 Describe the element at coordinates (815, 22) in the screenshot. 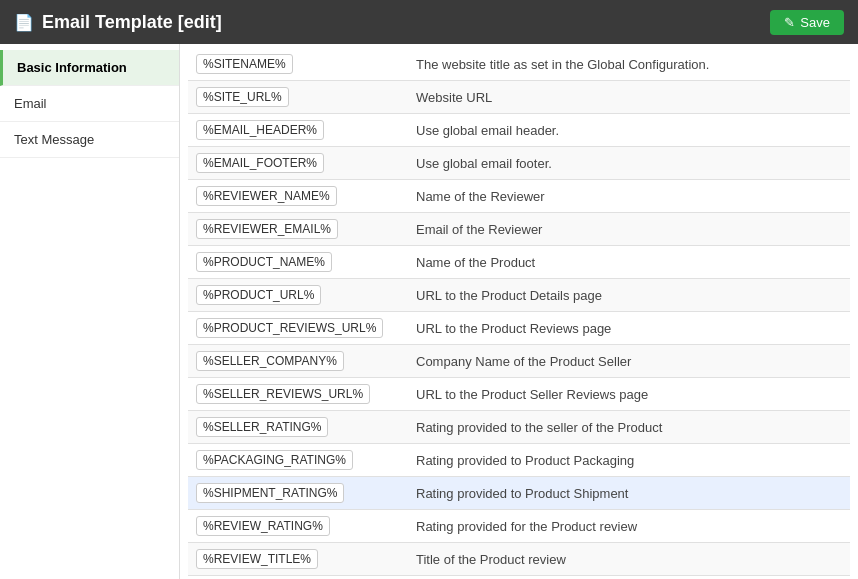

I see `save-label: Save` at that location.